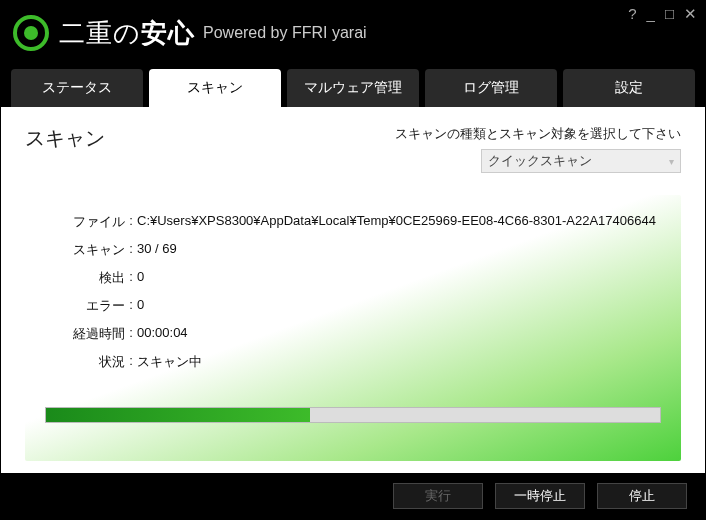  Describe the element at coordinates (399, 250) in the screenshot. I see `value-scan: 30 / 69` at that location.